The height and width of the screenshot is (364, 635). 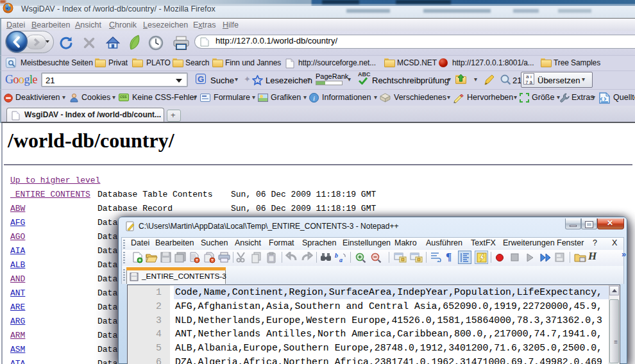 What do you see at coordinates (314, 98) in the screenshot?
I see `svg-text: i` at bounding box center [314, 98].